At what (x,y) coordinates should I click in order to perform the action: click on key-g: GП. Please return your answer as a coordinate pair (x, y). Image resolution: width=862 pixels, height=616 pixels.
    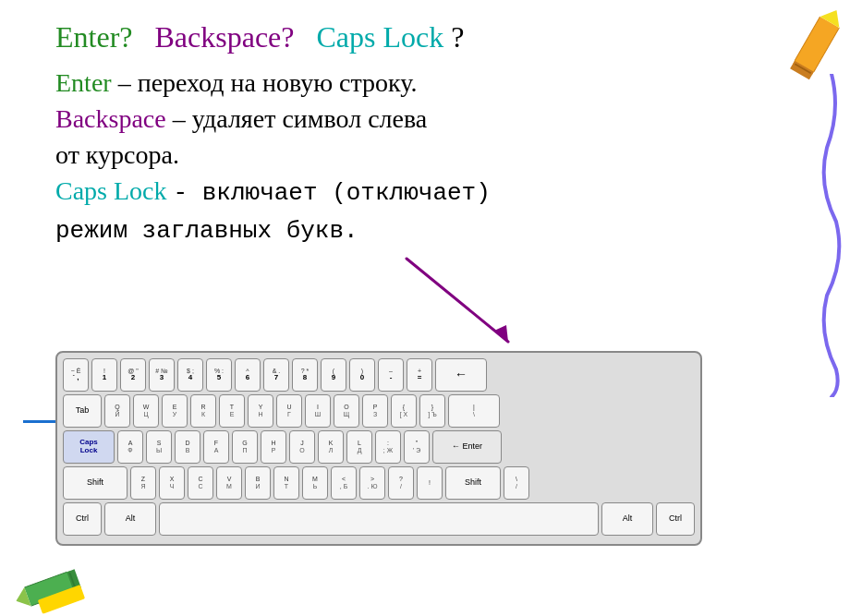
    Looking at the image, I should click on (245, 447).